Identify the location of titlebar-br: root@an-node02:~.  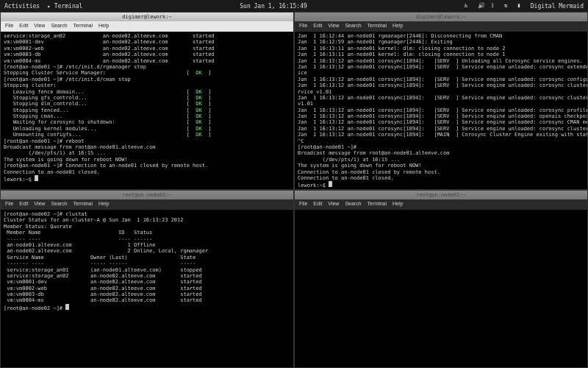
(441, 195).